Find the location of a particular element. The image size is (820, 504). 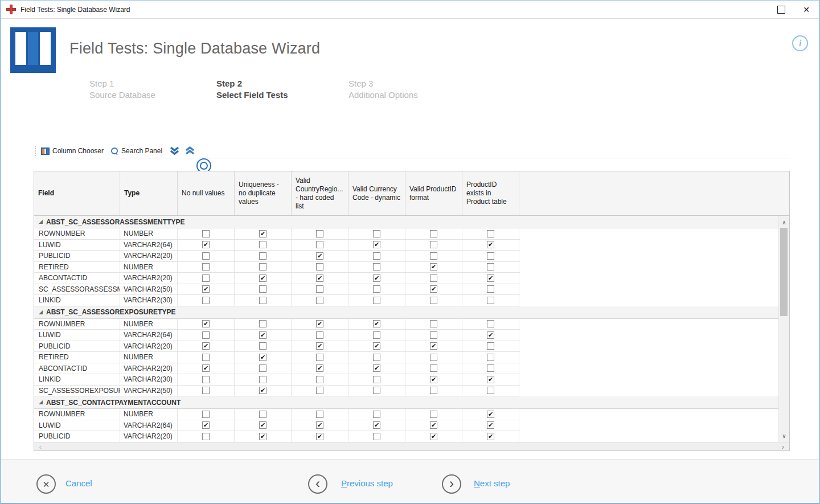

column-chooser-button: Column Chooser is located at coordinates (72, 151).